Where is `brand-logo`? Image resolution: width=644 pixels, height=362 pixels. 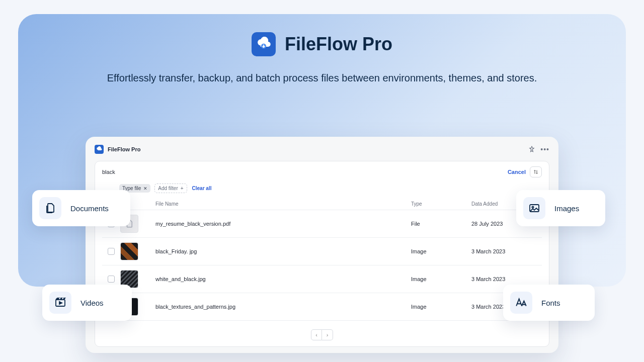 brand-logo is located at coordinates (264, 44).